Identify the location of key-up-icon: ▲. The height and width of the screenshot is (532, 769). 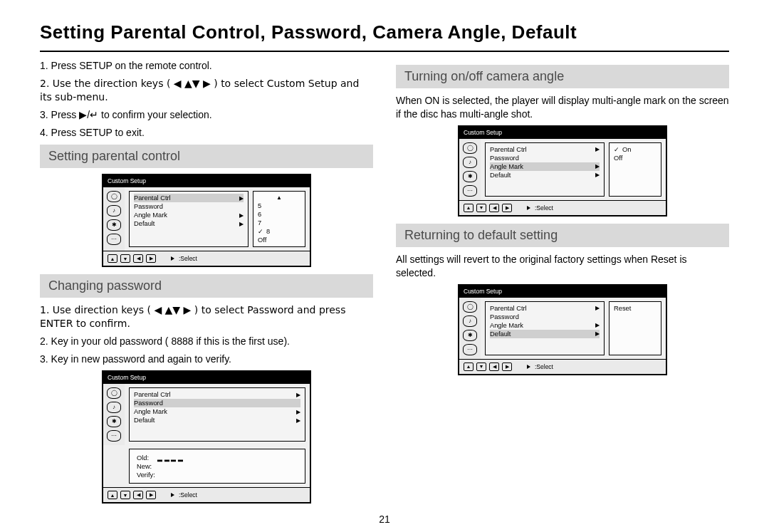
(113, 259).